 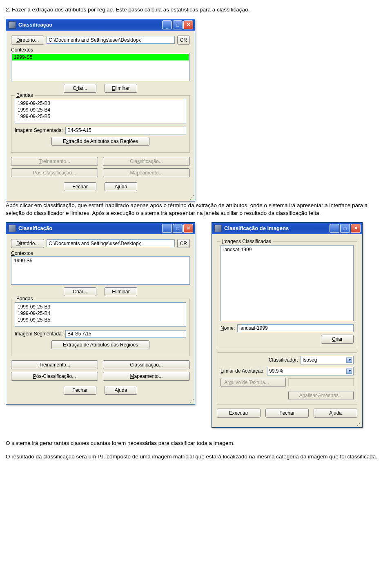 What do you see at coordinates (247, 241) in the screenshot?
I see `imagens-legend: Imagens Classificadas` at bounding box center [247, 241].